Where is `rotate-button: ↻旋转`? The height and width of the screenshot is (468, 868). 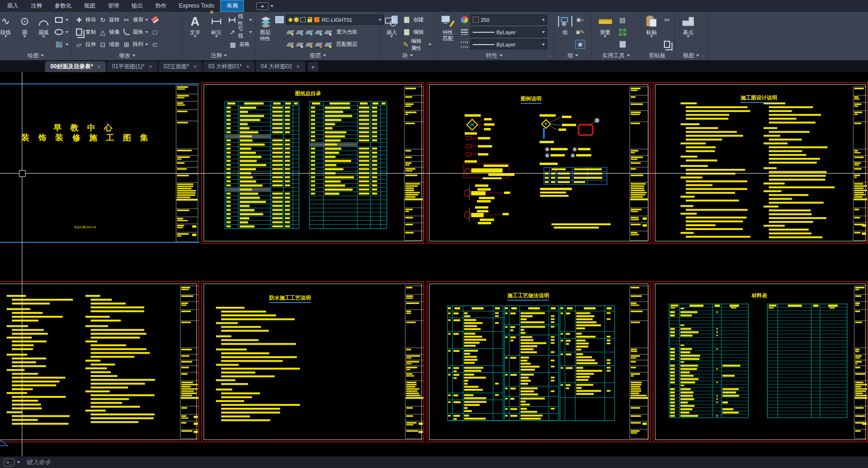
rotate-button: ↻旋转 is located at coordinates (109, 20).